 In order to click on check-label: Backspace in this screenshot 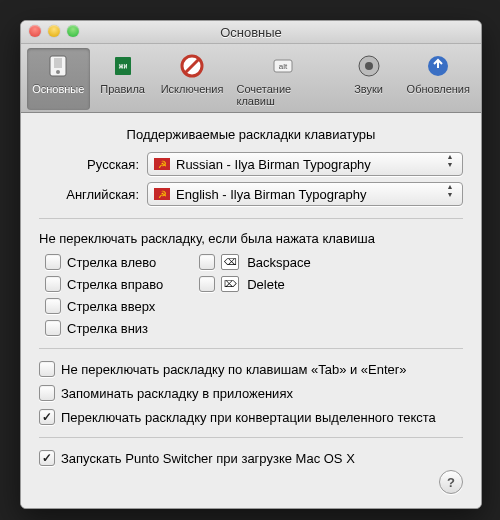, I will do `click(279, 262)`.